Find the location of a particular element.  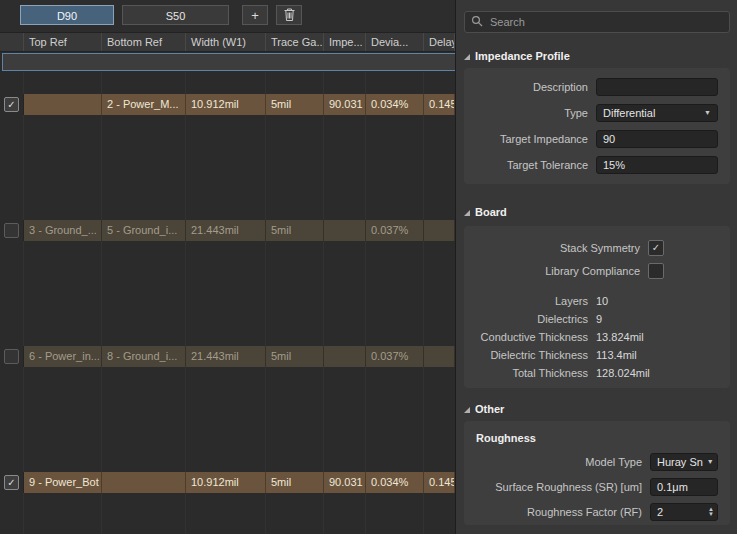

field-label: Stack Symmetry is located at coordinates (552, 248).